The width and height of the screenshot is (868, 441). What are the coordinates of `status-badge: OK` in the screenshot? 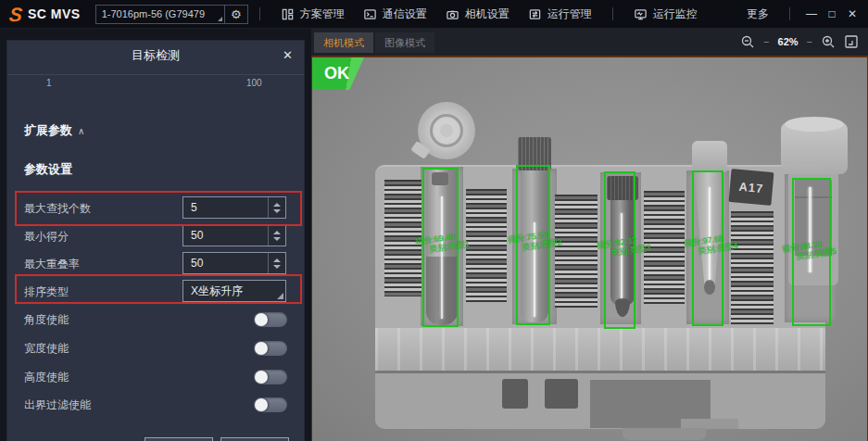 It's located at (338, 74).